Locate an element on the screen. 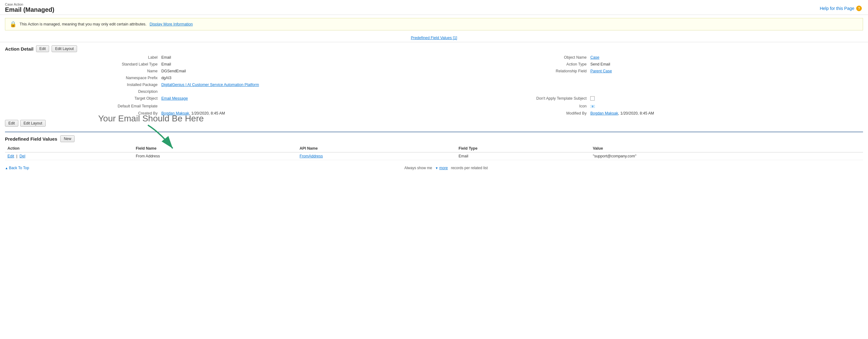 This screenshot has width=868, height=339. records-text: records per related list is located at coordinates (469, 168).